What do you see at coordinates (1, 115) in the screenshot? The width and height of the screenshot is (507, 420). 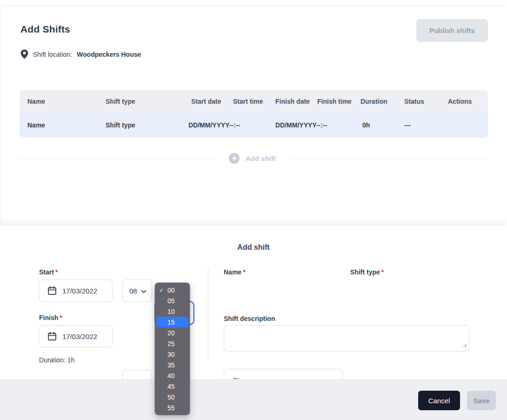 I see `card-left-border` at bounding box center [1, 115].